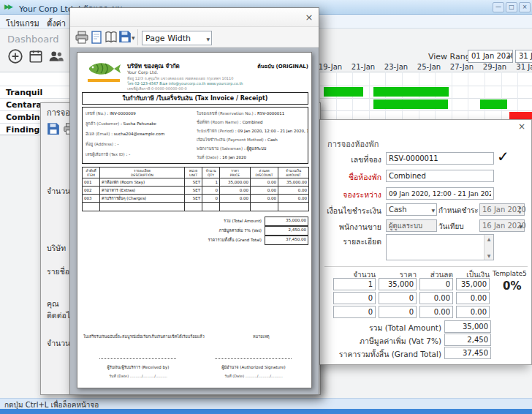  Describe the element at coordinates (15, 56) in the screenshot. I see `add-booking-icon` at that location.